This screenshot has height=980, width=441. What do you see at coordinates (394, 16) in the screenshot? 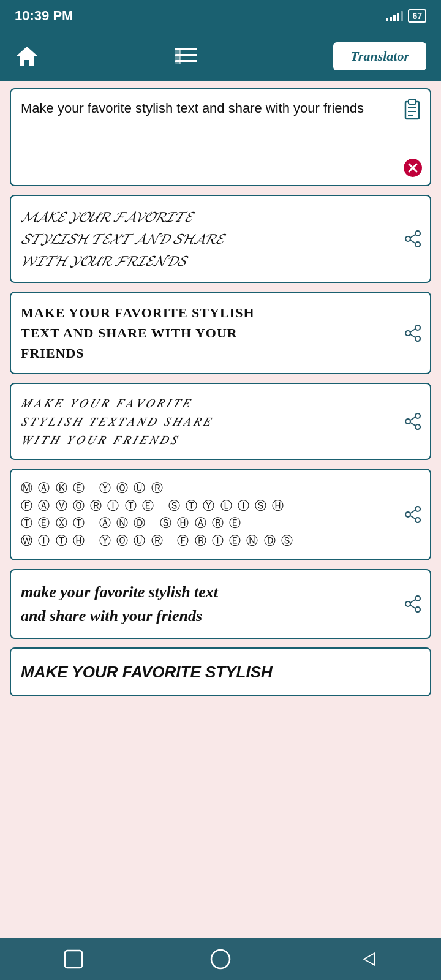
I see `signal-icon` at bounding box center [394, 16].